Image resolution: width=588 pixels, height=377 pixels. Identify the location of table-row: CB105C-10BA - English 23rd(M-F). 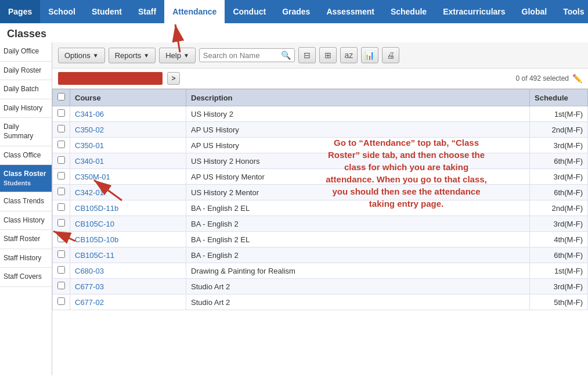
(320, 224).